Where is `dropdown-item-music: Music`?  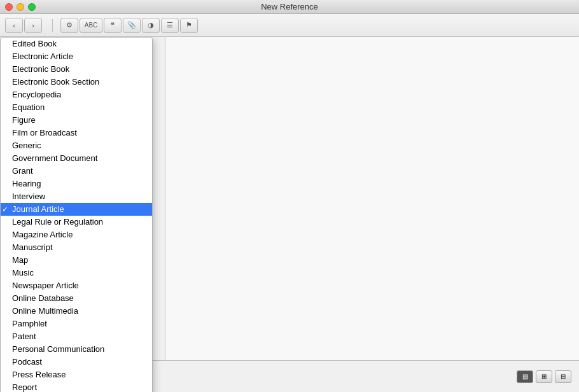 dropdown-item-music: Music is located at coordinates (76, 273).